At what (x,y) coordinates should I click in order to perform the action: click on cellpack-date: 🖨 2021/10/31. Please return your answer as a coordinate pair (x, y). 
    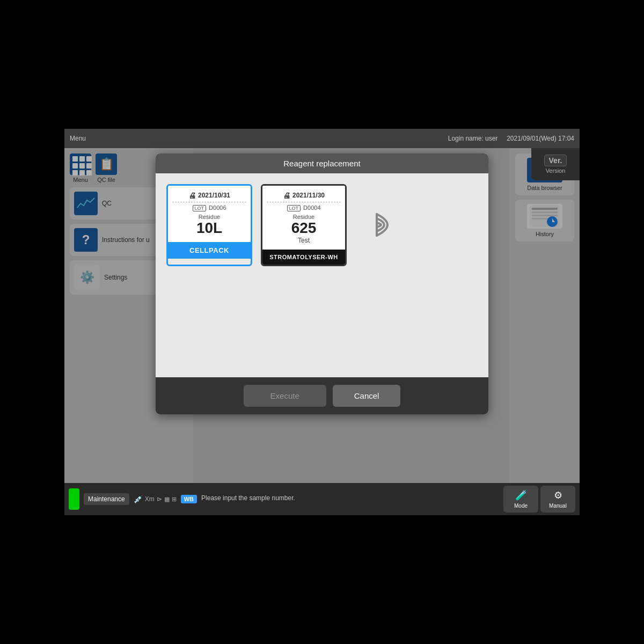
    Looking at the image, I should click on (209, 195).